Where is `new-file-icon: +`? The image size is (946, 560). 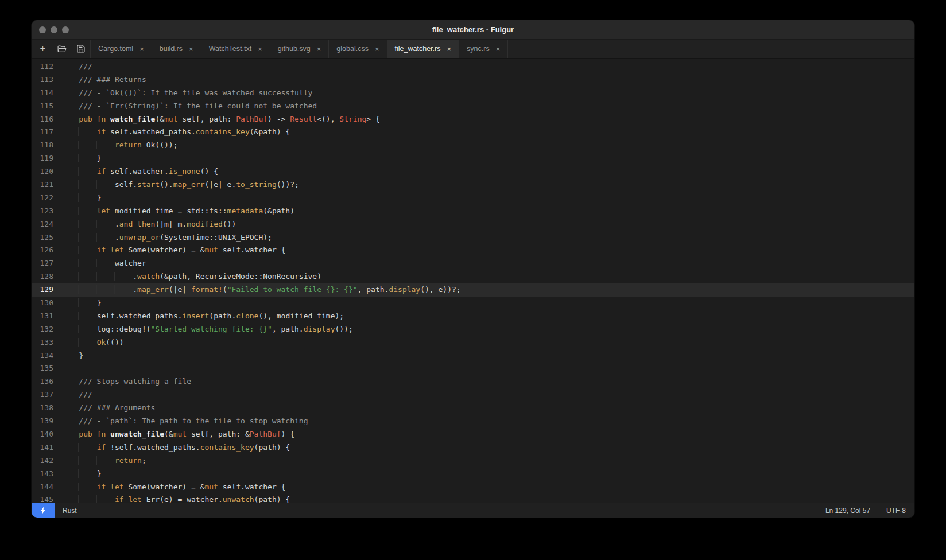 new-file-icon: + is located at coordinates (42, 49).